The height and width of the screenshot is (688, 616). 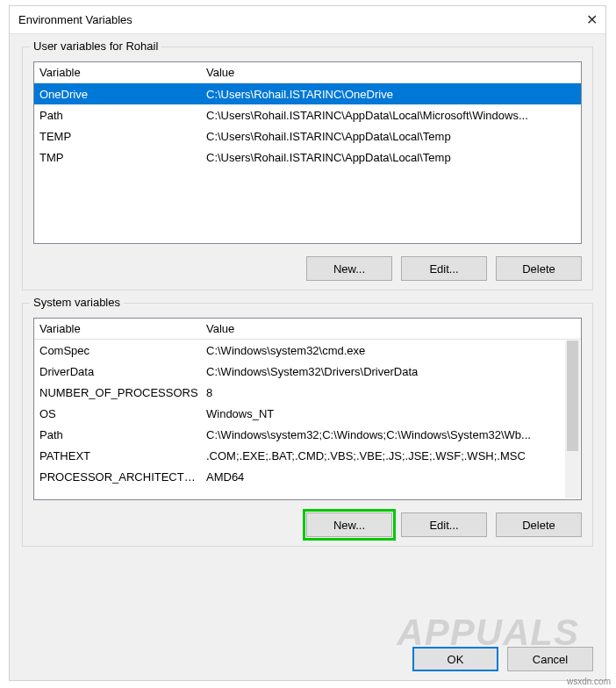 What do you see at coordinates (307, 525) in the screenshot?
I see `system-variables-buttons: New... Edit... Delete` at bounding box center [307, 525].